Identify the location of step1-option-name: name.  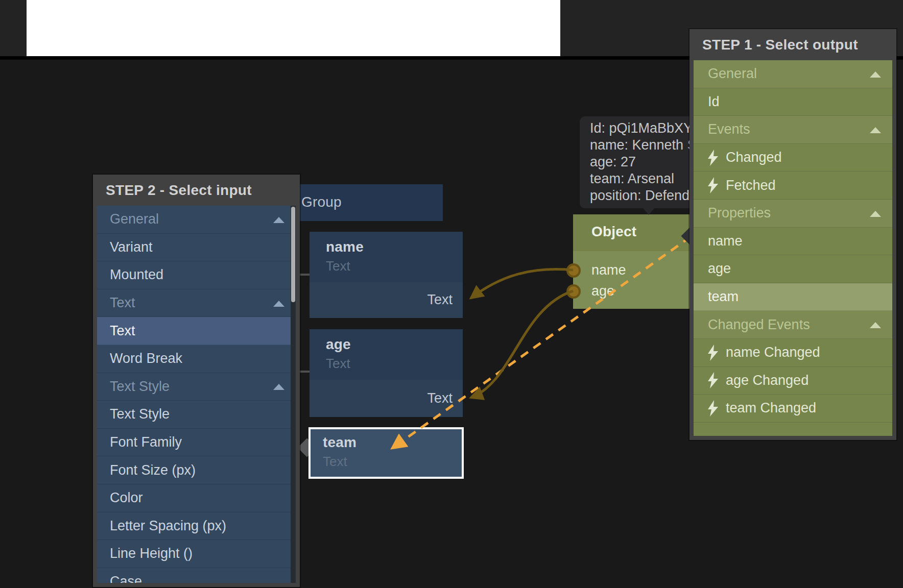
(793, 242).